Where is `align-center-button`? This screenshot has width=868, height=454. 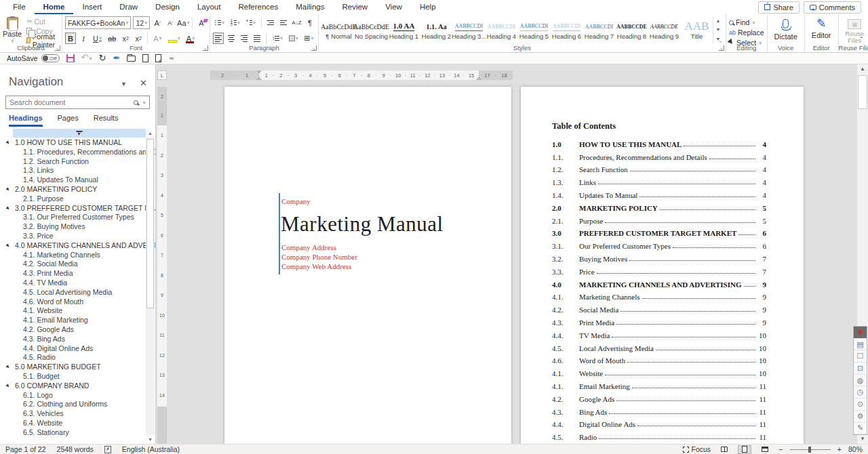
align-center-button is located at coordinates (231, 38).